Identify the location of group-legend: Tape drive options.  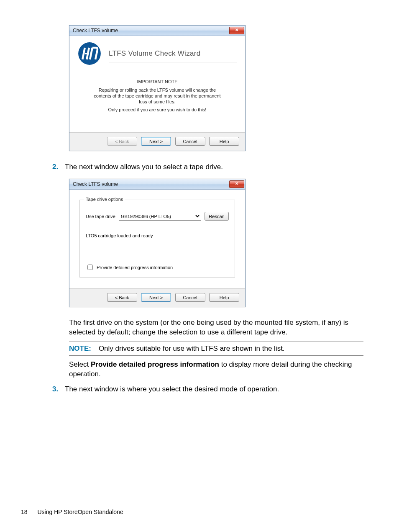
(105, 199).